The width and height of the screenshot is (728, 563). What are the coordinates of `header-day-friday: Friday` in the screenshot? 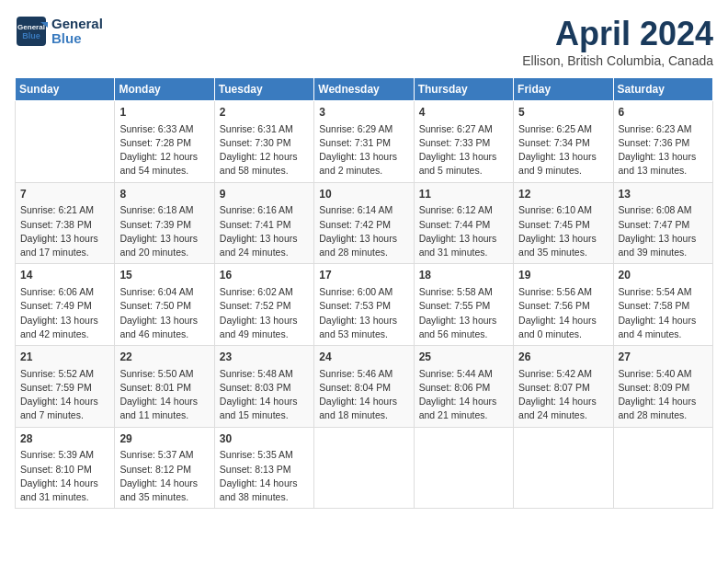 It's located at (563, 90).